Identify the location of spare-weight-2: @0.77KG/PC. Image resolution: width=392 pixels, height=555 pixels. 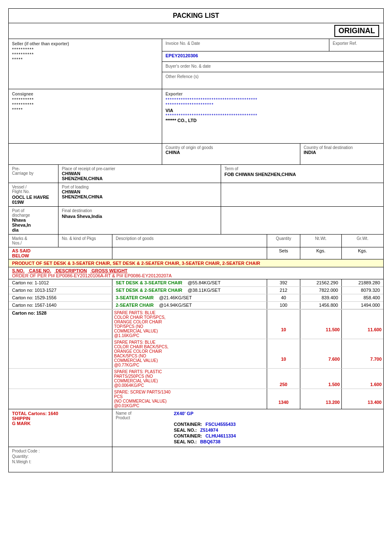
(190, 365).